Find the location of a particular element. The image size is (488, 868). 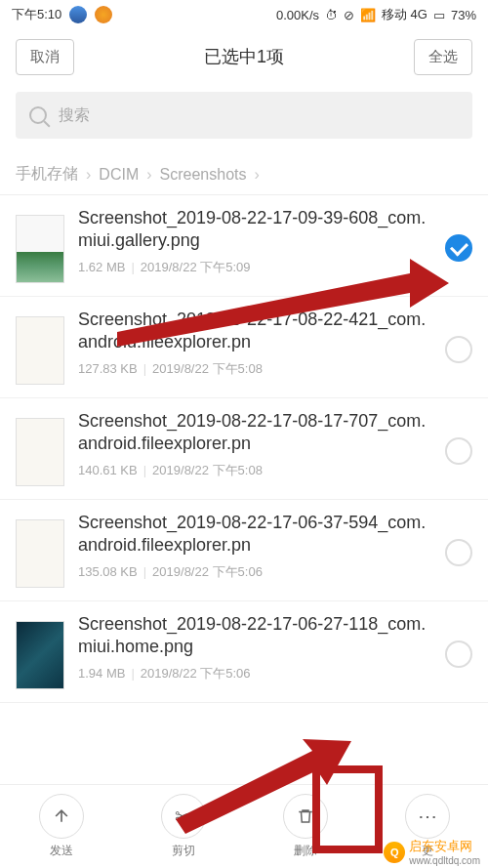

file-item: Screenshot_2019-08-22-17-08-22-421_com.a… is located at coordinates (244, 348).